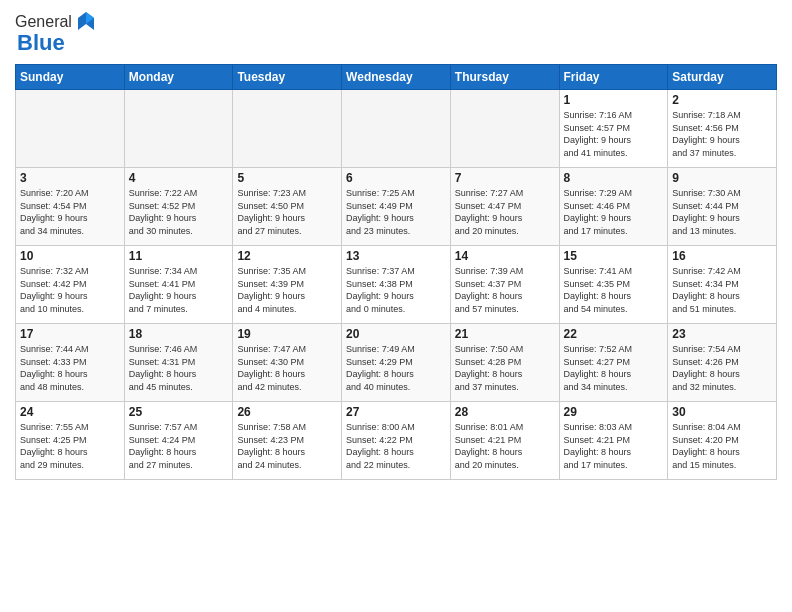 This screenshot has height=612, width=792. I want to click on day-number: 17, so click(70, 334).